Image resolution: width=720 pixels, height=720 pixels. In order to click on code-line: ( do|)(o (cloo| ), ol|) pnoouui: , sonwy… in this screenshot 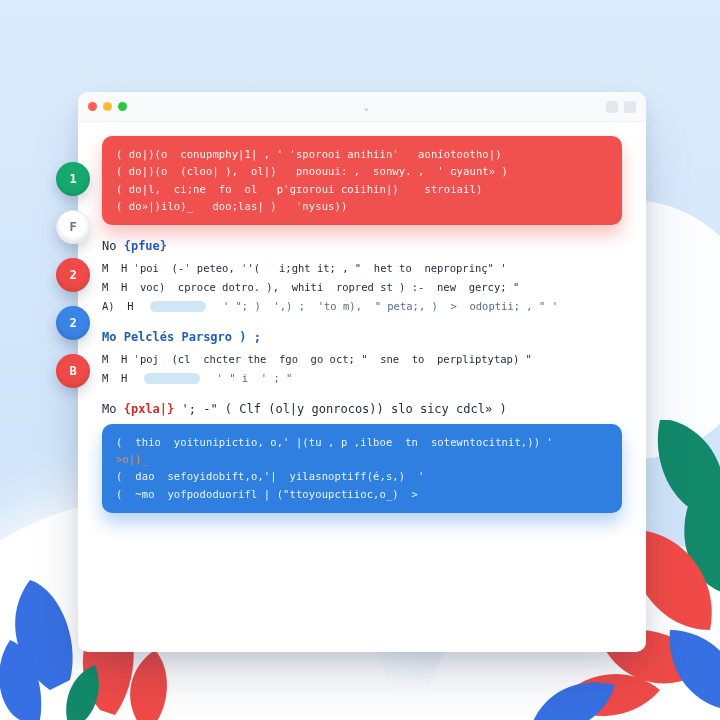, I will do `click(362, 172)`.